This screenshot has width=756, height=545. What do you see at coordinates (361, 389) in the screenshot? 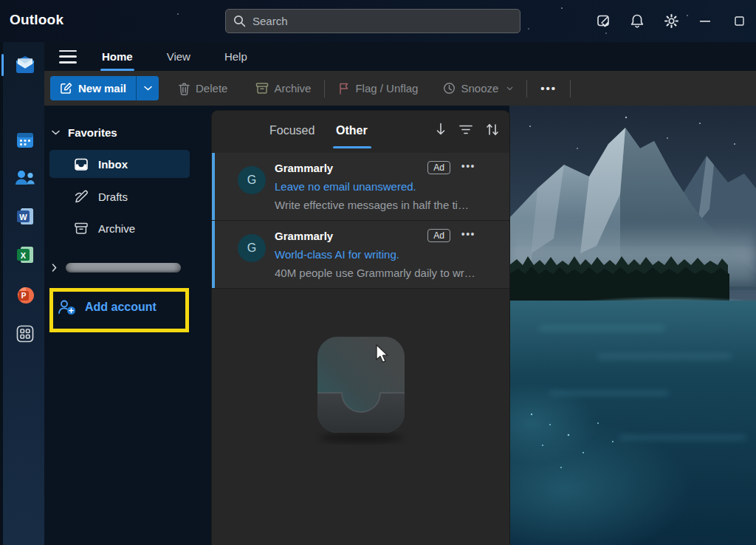
I see `empty-inbox-illustration` at bounding box center [361, 389].